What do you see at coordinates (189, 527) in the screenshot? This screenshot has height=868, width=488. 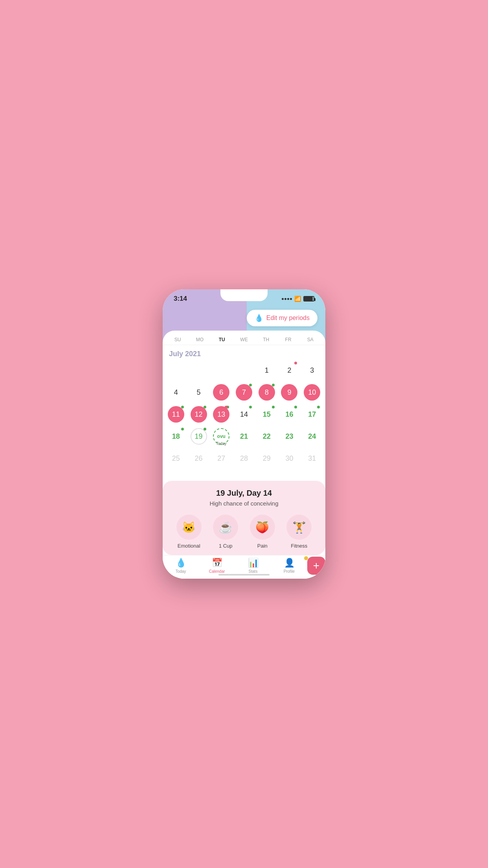 I see `emotional-icon: 🐱` at bounding box center [189, 527].